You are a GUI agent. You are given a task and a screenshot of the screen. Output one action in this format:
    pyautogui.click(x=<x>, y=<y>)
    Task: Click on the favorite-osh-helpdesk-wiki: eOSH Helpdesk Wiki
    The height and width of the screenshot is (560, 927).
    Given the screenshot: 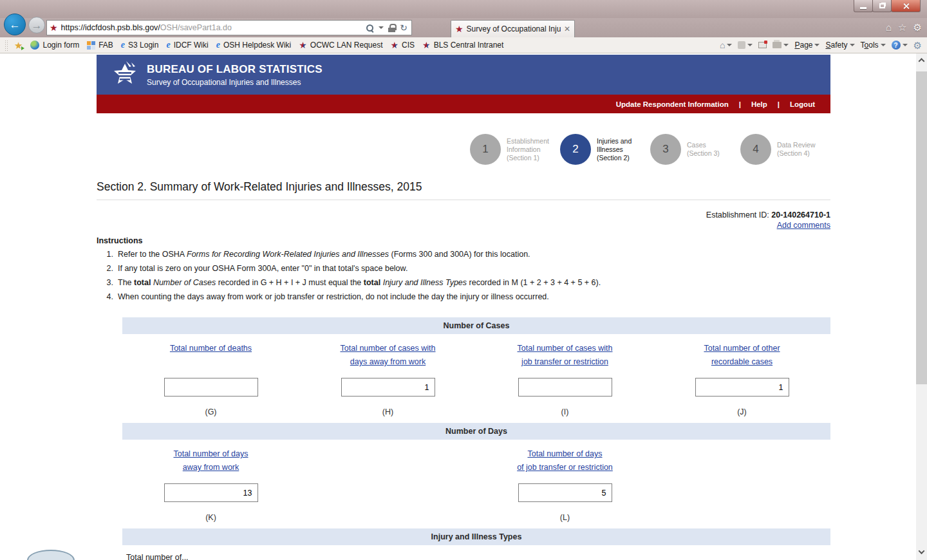 What is the action you would take?
    pyautogui.click(x=254, y=45)
    